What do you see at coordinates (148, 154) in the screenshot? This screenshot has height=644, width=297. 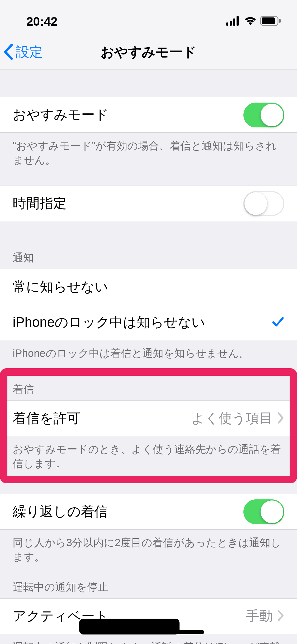 I see `do-not-disturb-footer: “おやすみモード”が有効の場合、着信と通知は知らされません。` at bounding box center [148, 154].